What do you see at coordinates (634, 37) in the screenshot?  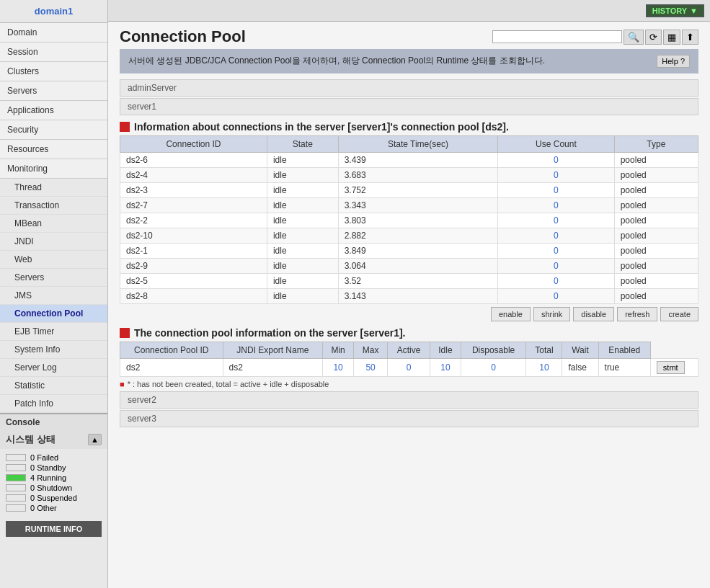 I see `search-button: 🔍` at bounding box center [634, 37].